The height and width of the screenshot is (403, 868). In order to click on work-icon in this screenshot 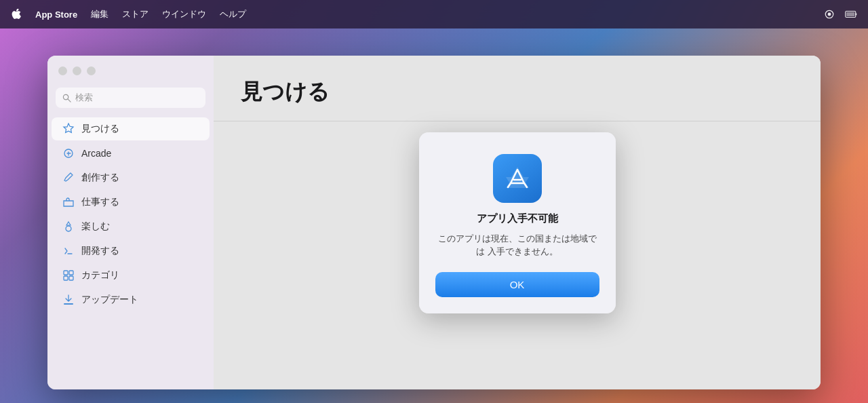, I will do `click(68, 202)`.